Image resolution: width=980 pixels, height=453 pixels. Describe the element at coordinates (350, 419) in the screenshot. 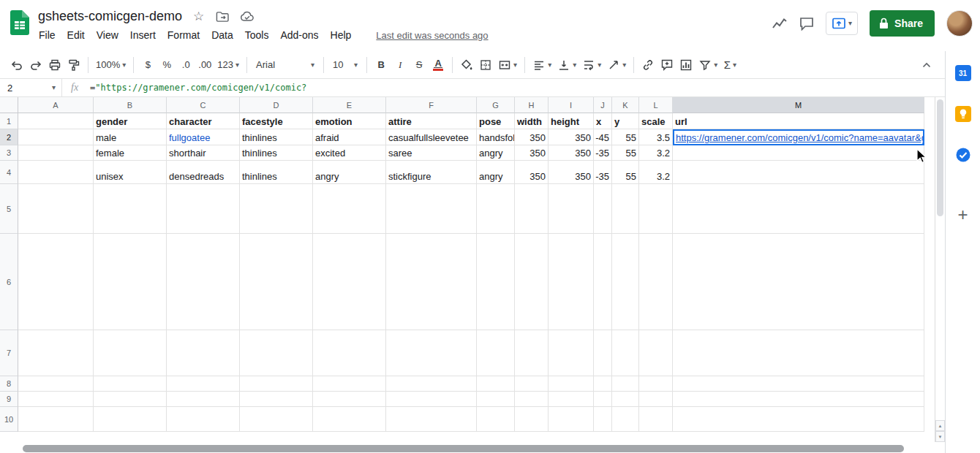

I see `cell-E10` at that location.